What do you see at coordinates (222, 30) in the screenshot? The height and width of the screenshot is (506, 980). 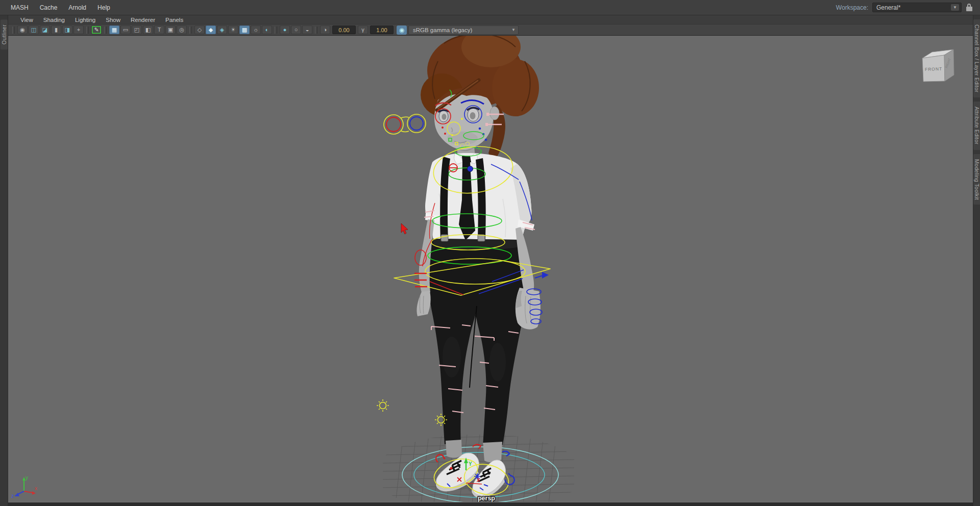 I see `textured-button: ◈` at bounding box center [222, 30].